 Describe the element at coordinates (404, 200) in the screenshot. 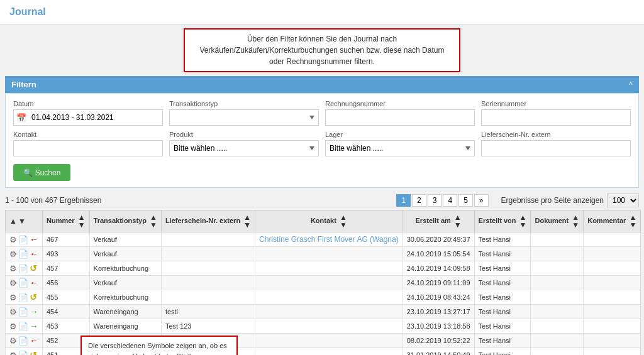

I see `page-btn-1: 1` at that location.